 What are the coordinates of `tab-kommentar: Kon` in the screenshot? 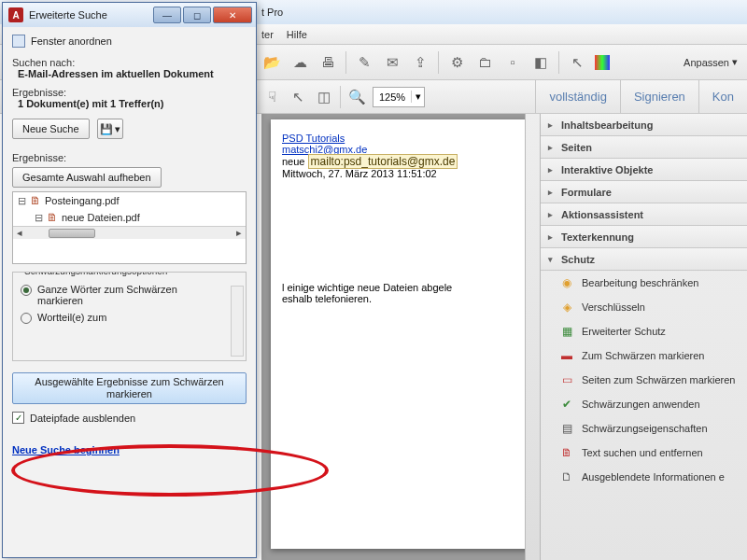 It's located at (723, 97).